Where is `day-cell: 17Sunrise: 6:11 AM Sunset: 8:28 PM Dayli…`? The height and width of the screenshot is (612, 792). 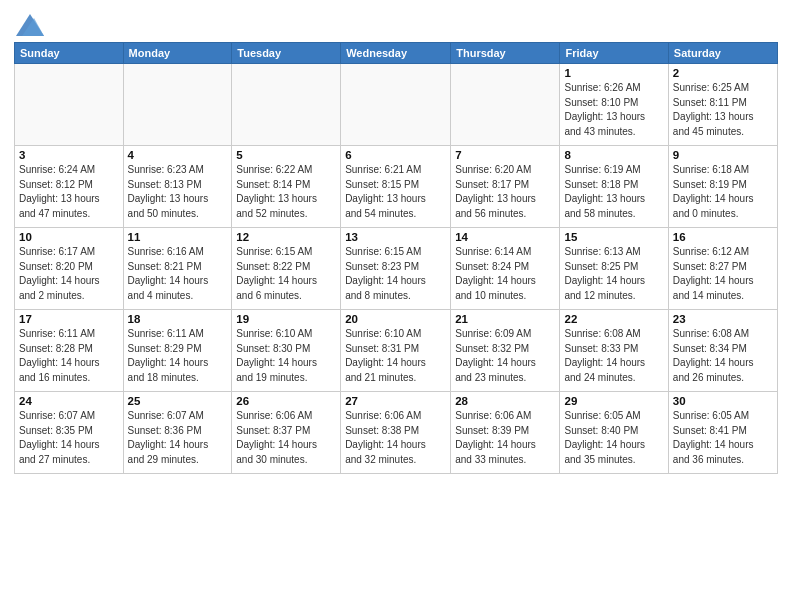 day-cell: 17Sunrise: 6:11 AM Sunset: 8:28 PM Dayli… is located at coordinates (70, 351).